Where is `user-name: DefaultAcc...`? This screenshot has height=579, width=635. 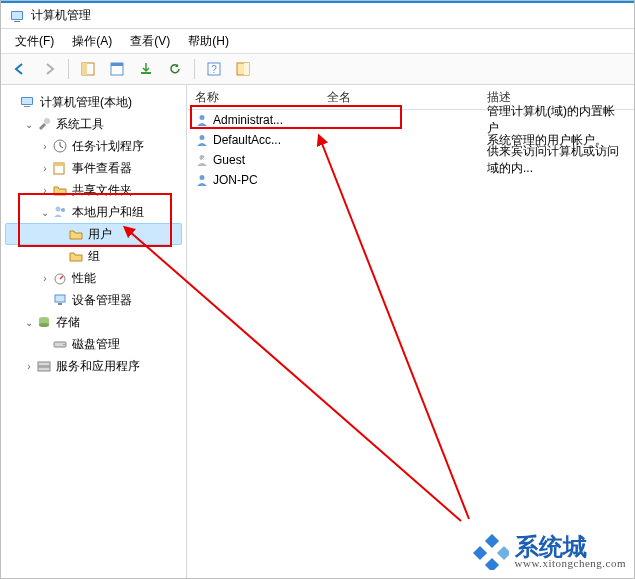
user-name: DefaultAcc... is located at coordinates (247, 140).